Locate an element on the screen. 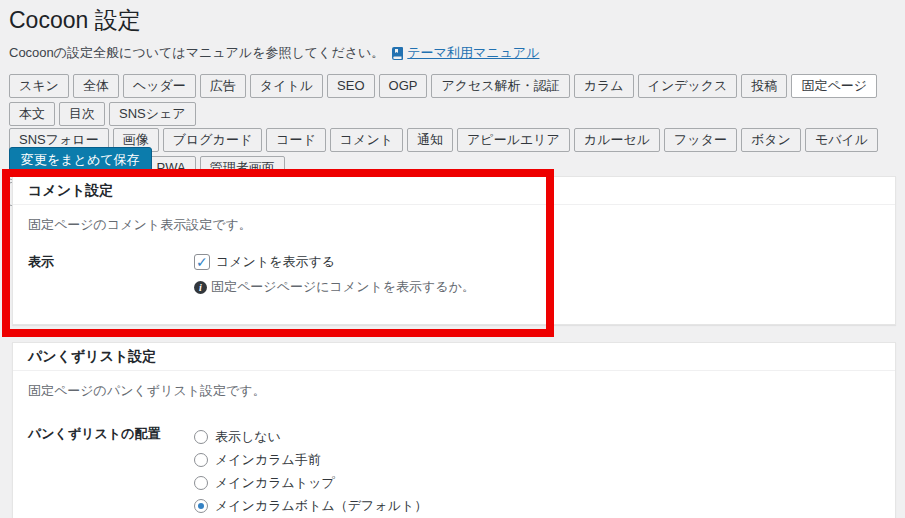  tab-本文: 本文 is located at coordinates (32, 114).